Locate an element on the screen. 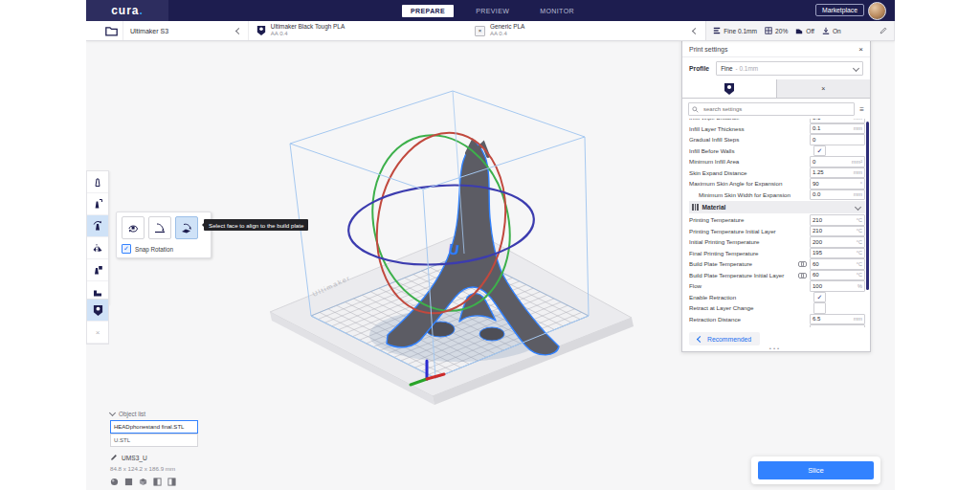 This screenshot has height=490, width=980. setting-value-input: 0mm² is located at coordinates (837, 162).